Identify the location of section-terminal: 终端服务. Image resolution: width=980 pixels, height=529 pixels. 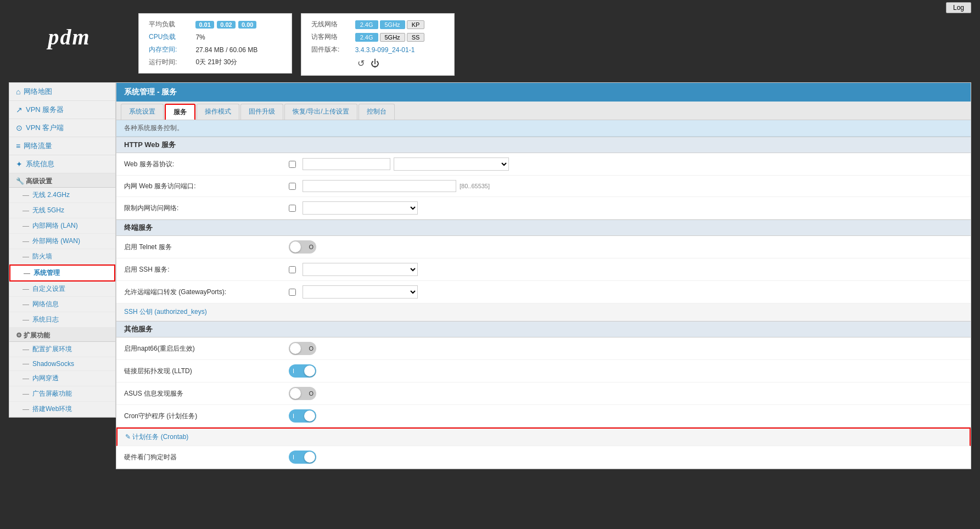
(544, 228).